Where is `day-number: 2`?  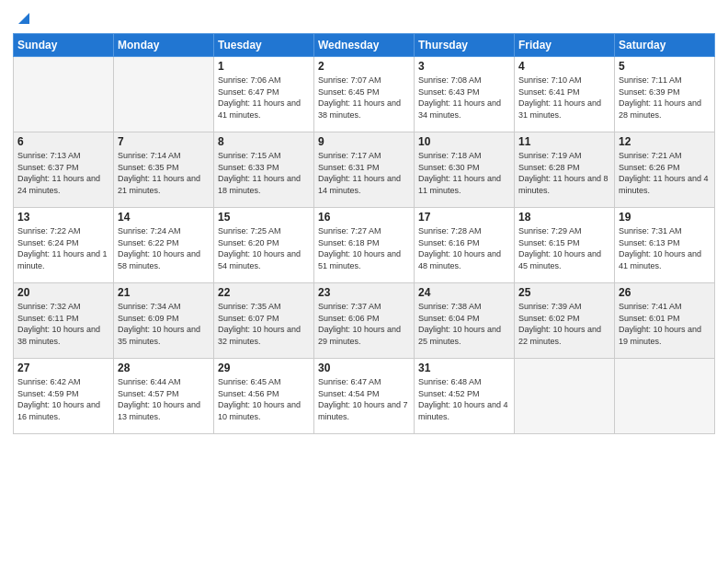 day-number: 2 is located at coordinates (364, 66).